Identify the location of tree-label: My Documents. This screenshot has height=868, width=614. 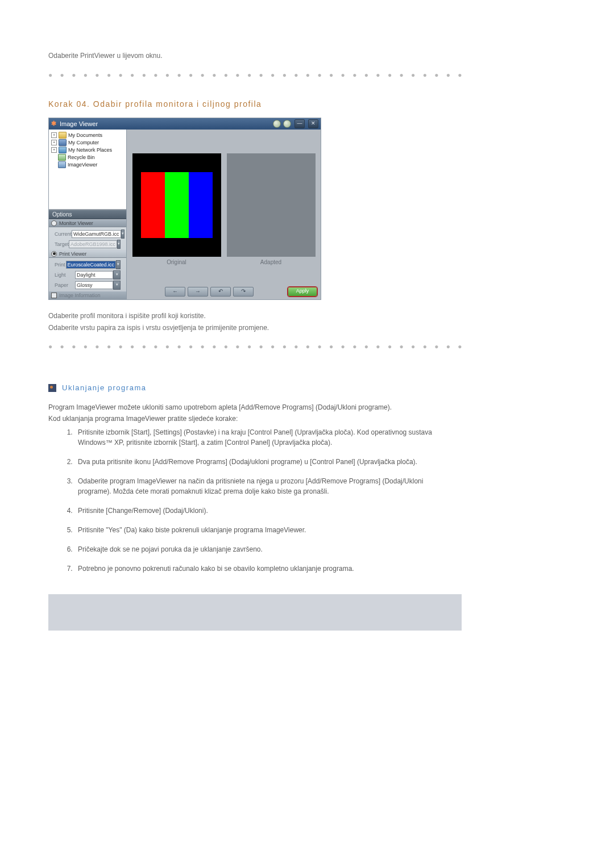
(85, 135).